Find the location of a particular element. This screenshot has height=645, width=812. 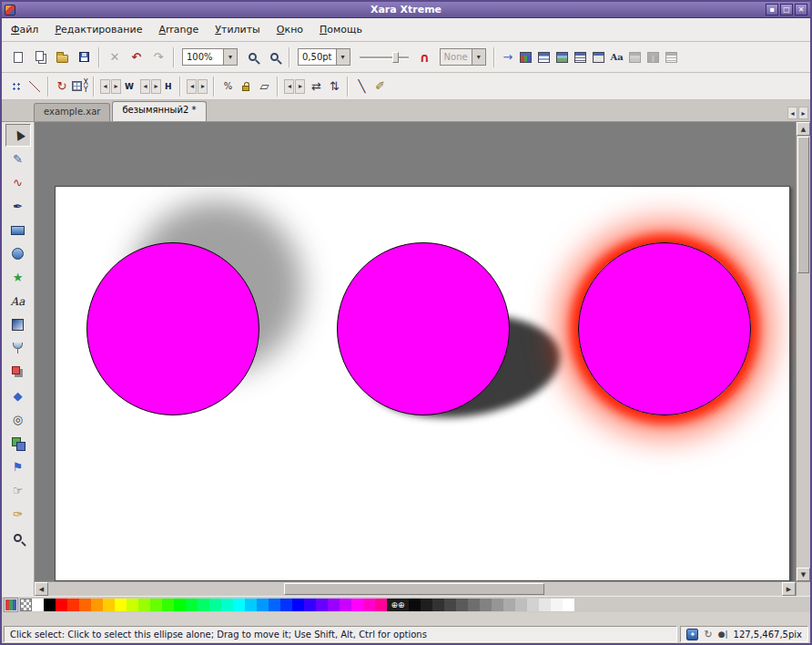

bevel-tool: ◆ is located at coordinates (18, 395).